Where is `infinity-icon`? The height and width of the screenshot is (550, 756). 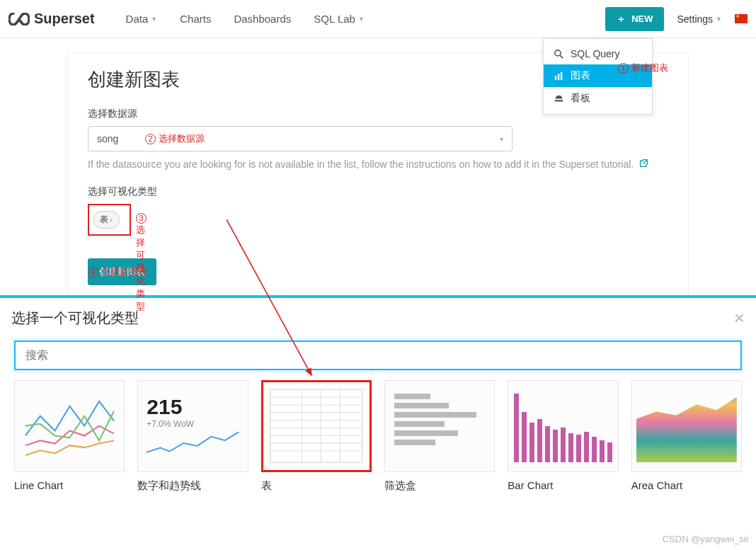 infinity-icon is located at coordinates (19, 19).